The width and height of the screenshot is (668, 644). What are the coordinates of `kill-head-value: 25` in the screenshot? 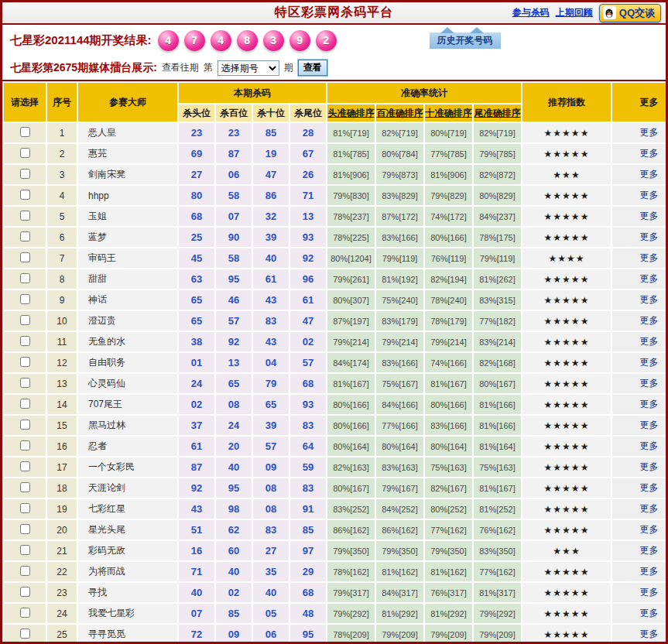 It's located at (197, 237).